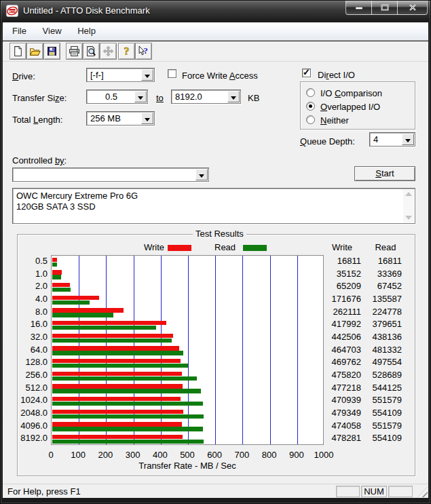 The image size is (431, 504). What do you see at coordinates (126, 52) in the screenshot?
I see `about-help-button: ?` at bounding box center [126, 52].